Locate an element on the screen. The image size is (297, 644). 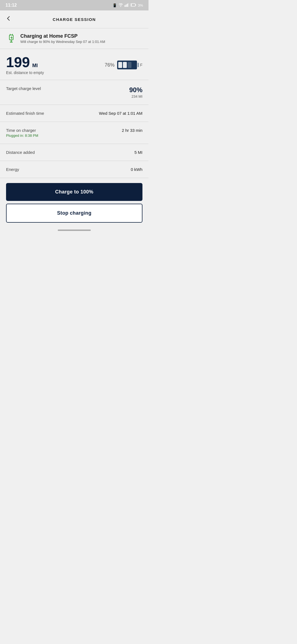
status-bar: 11:12 📳 3% is located at coordinates (74, 5).